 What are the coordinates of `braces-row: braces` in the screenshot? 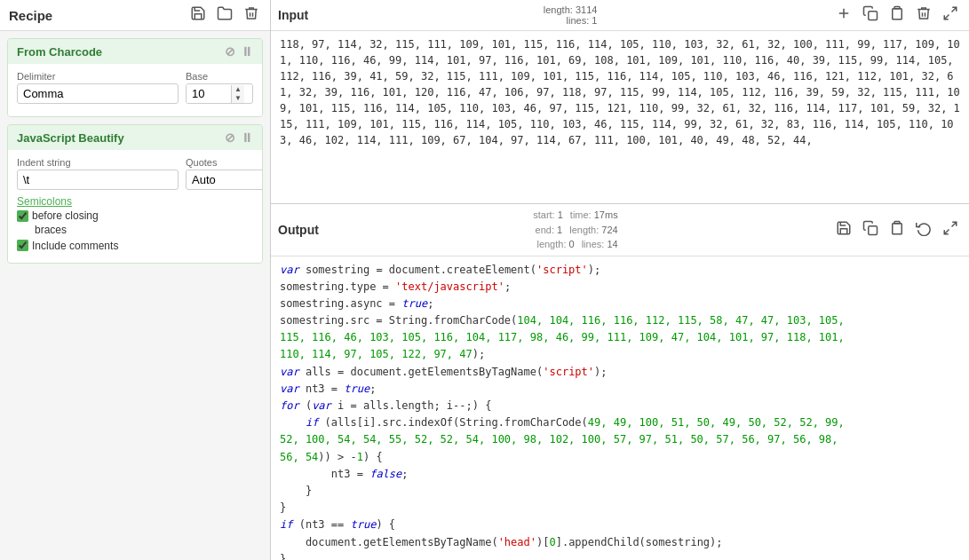 It's located at (144, 230).